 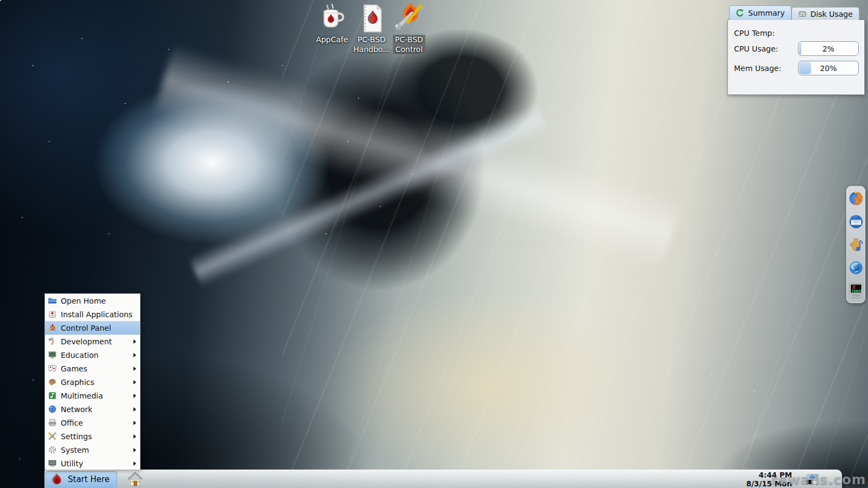 I want to click on system-monitor-widget: Summary Disk Usage CPU Temp: CPU Usage: …, so click(x=796, y=50).